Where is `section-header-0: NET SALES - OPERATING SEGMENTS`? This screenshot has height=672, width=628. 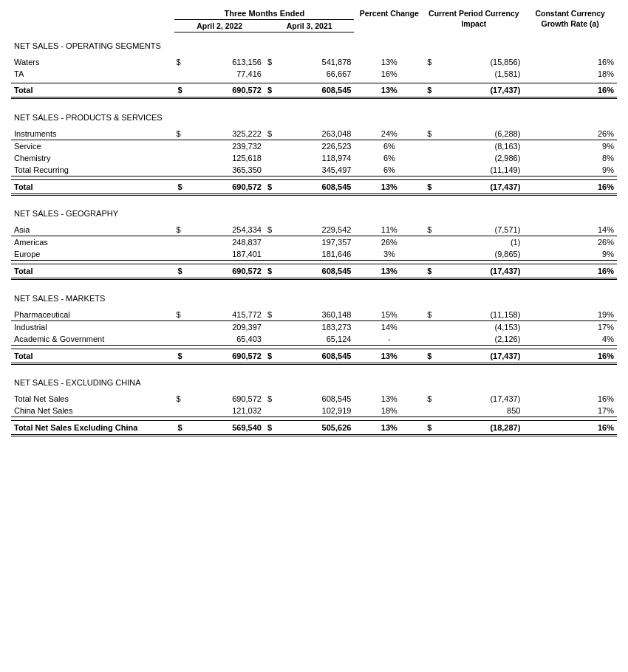
section-header-0: NET SALES - OPERATING SEGMENTS is located at coordinates (314, 43).